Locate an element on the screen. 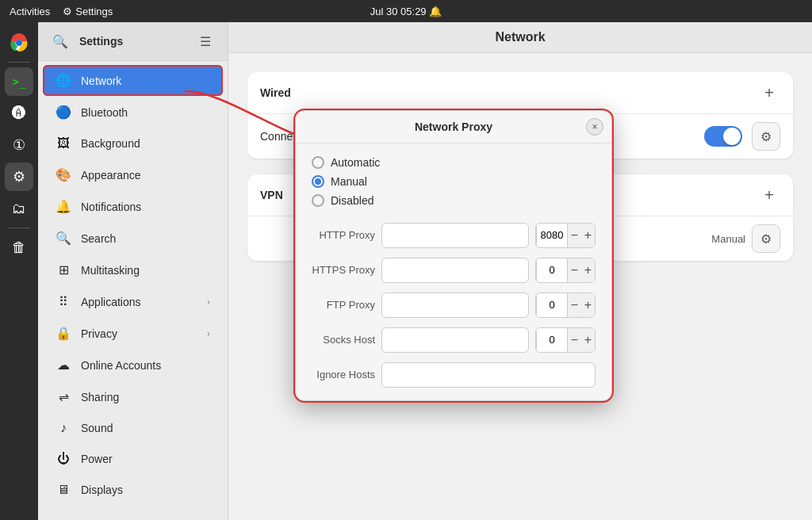 The height and width of the screenshot is (520, 812). sidebar-item-notifications: 🔔 Notifications is located at coordinates (133, 206).